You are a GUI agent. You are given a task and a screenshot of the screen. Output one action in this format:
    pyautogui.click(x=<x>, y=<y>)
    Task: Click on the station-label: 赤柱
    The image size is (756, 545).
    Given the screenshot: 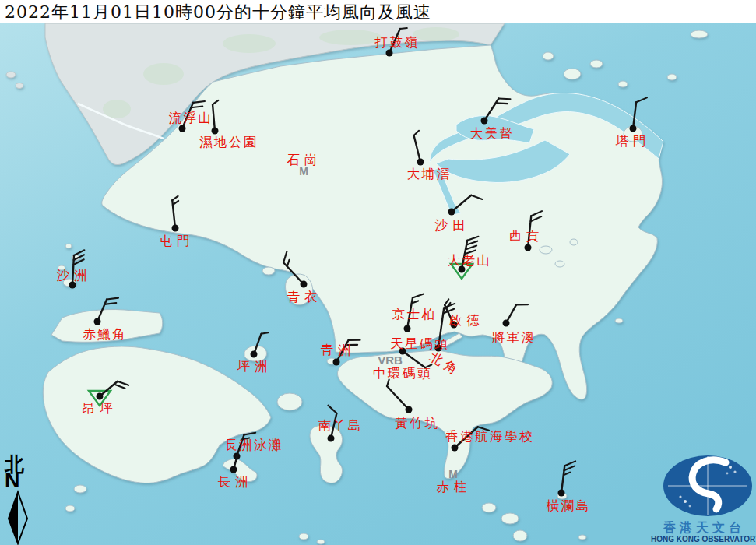 What is the action you would take?
    pyautogui.click(x=455, y=487)
    